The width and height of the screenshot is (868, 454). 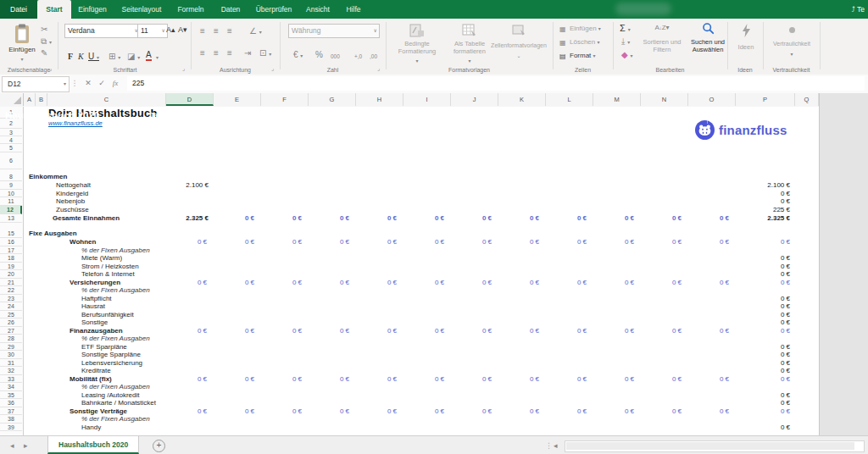 I want to click on select-all-corner, so click(x=12, y=100).